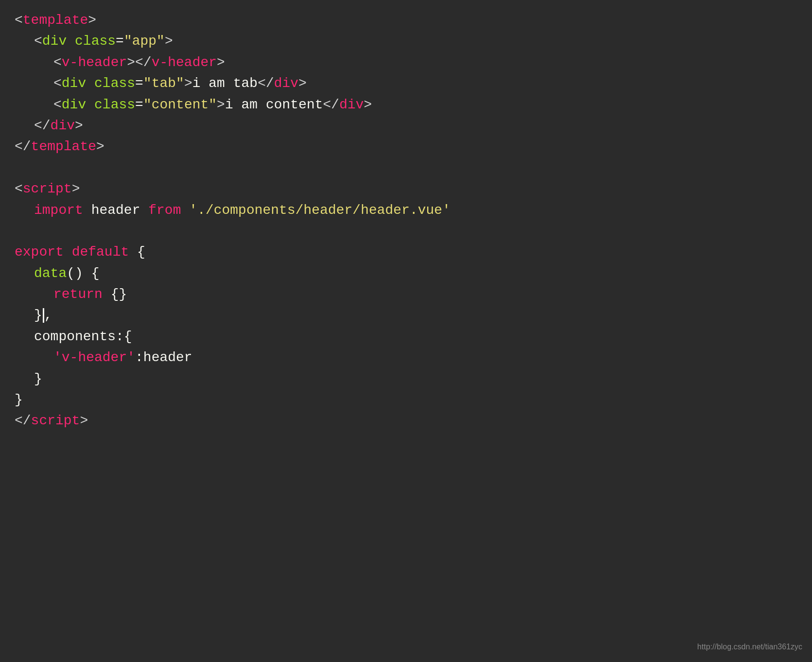 The image size is (812, 662). Describe the element at coordinates (116, 210) in the screenshot. I see `import-name: header` at that location.